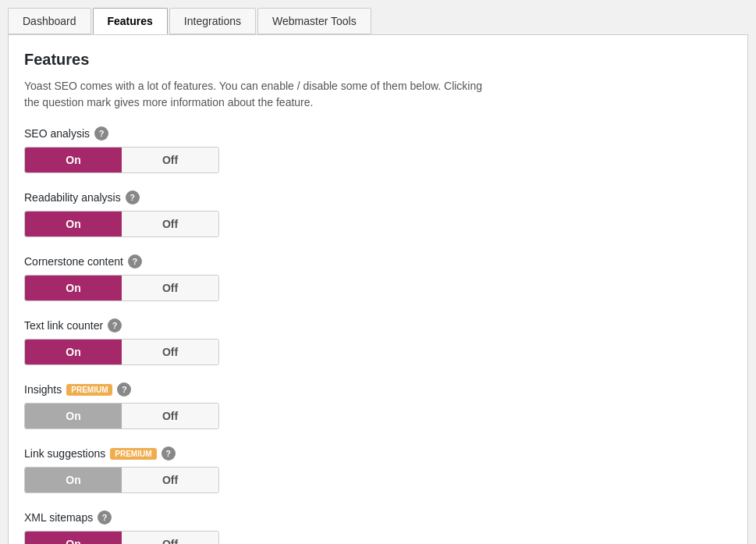 The image size is (756, 544). Describe the element at coordinates (65, 453) in the screenshot. I see `feature-name-link-suggestions: Link suggestions` at that location.